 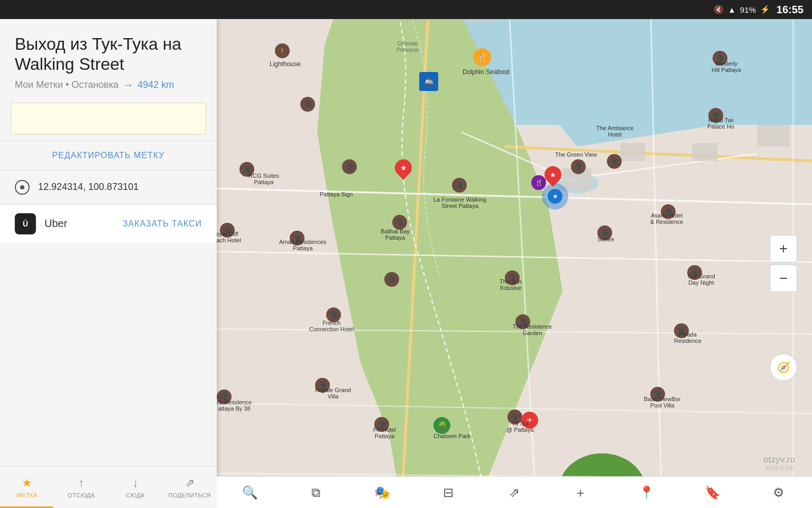 I want to click on add-icon: ＋, so click(x=580, y=493).